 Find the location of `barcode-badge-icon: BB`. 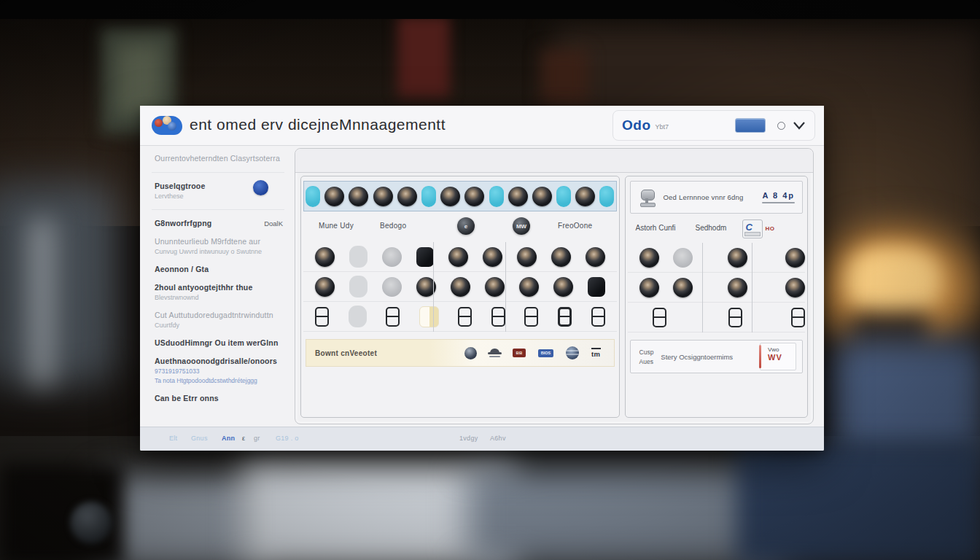

barcode-badge-icon: BB is located at coordinates (519, 353).